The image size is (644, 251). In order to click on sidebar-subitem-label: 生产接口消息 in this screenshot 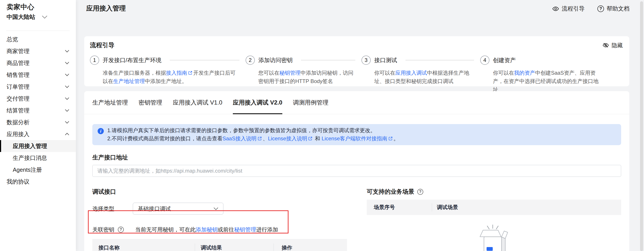, I will do `click(30, 158)`.